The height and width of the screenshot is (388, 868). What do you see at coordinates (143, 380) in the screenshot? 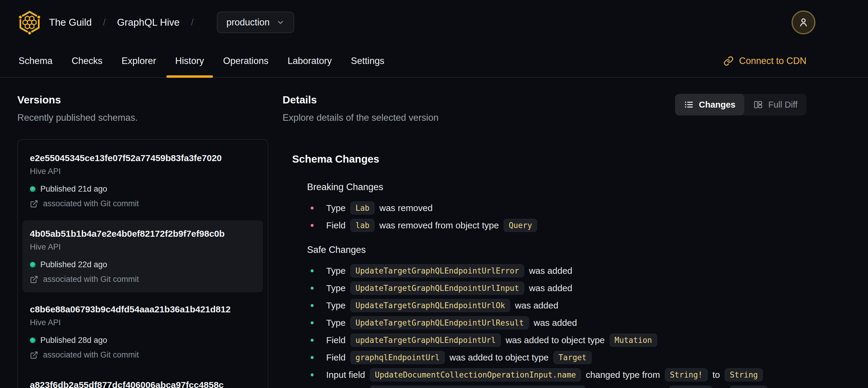
I see `version-list-item: a823f6db2a55df877dcf406006abca97fcc4858c…` at bounding box center [143, 380].